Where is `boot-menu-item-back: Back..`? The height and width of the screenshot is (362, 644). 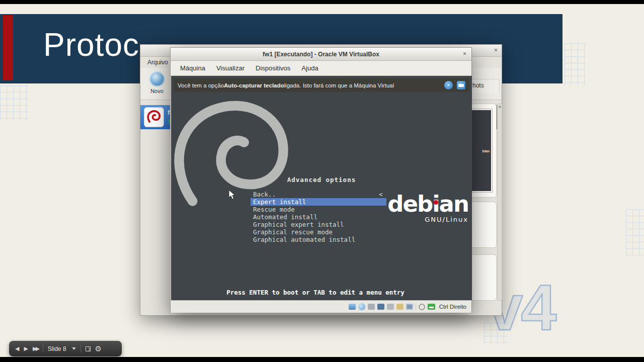
boot-menu-item-back: Back.. is located at coordinates (318, 194).